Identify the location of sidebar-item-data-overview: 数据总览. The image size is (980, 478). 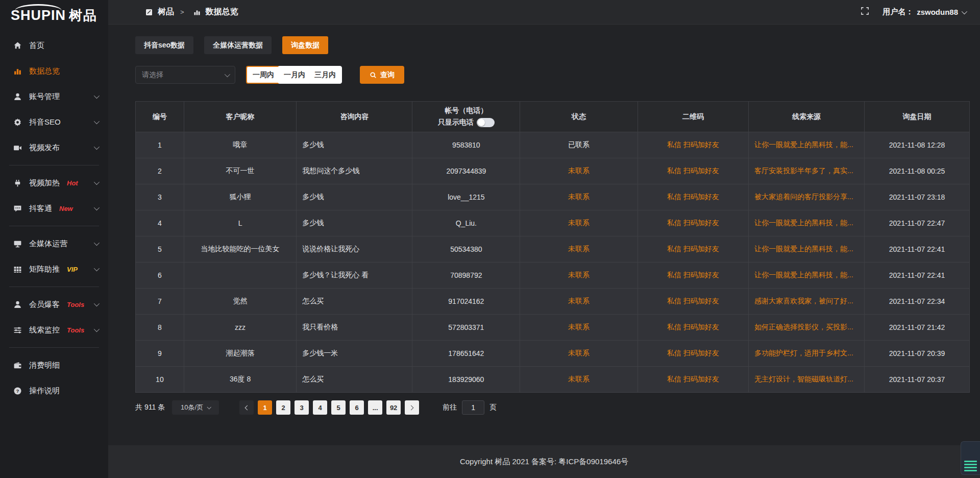
(54, 71).